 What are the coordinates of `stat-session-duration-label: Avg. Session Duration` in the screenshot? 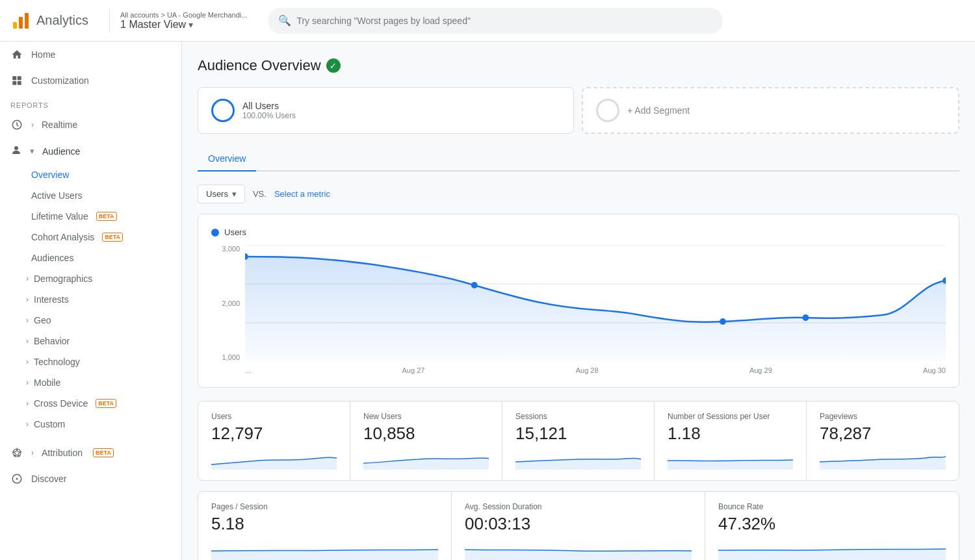 It's located at (578, 507).